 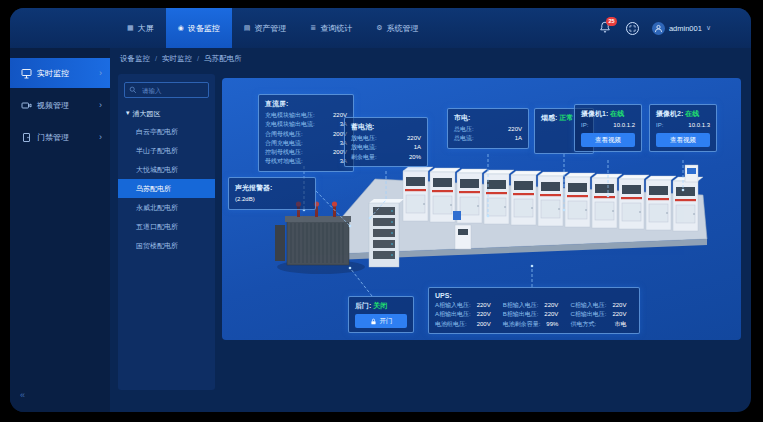 I want to click on tree-item: 白云亭配电所, so click(x=166, y=132).